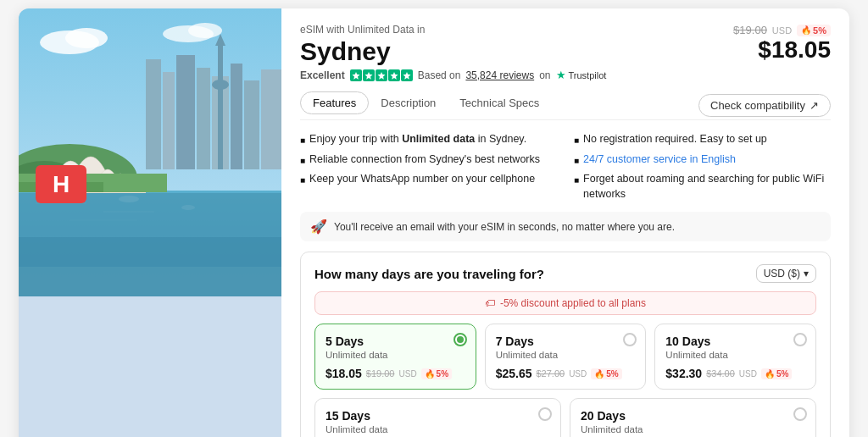 This screenshot has height=437, width=868. What do you see at coordinates (429, 186) in the screenshot?
I see `feature-3: ■ Keep your WhatsApp number on your cell…` at bounding box center [429, 186].